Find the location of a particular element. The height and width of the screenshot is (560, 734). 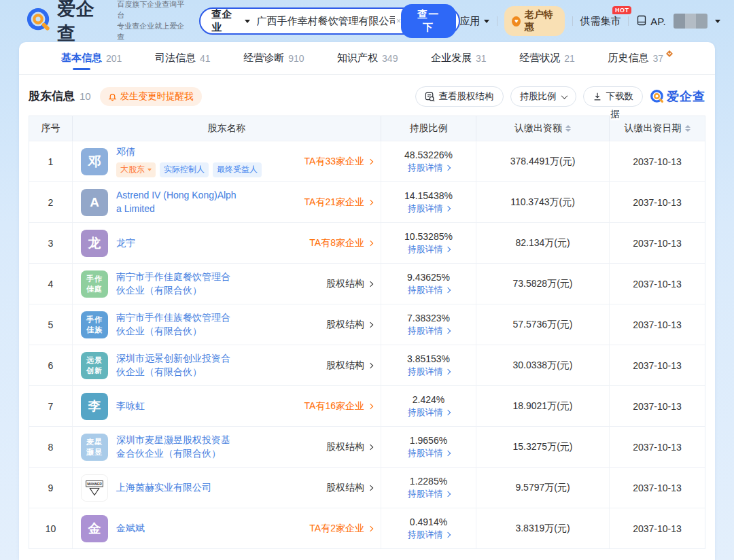

row-index: 9 is located at coordinates (51, 488).